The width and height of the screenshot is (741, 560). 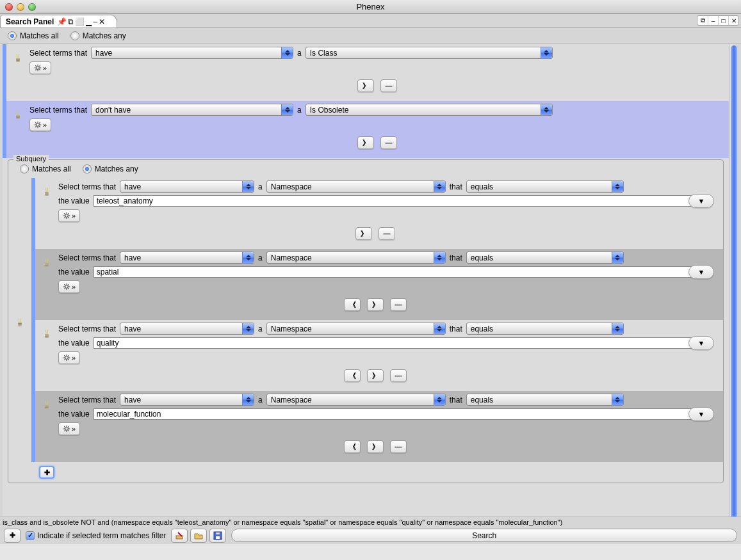 I want to click on matches-any-radio: Matches any, so click(x=99, y=36).